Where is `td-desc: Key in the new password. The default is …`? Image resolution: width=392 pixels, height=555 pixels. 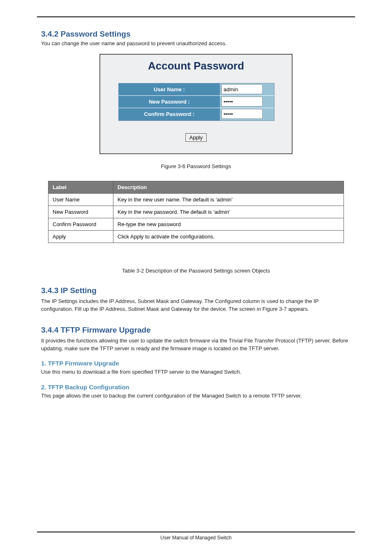 td-desc: Key in the new password. The default is … is located at coordinates (228, 212).